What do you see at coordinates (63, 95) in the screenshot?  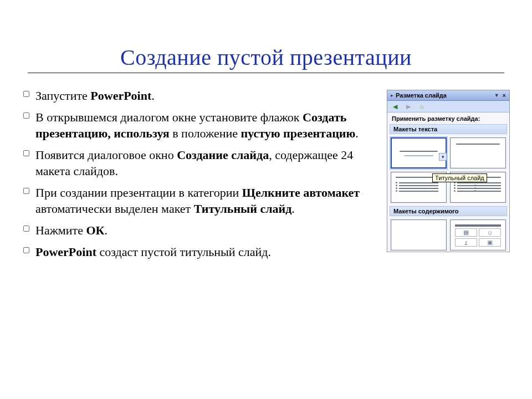 I see `text: Запустите` at bounding box center [63, 95].